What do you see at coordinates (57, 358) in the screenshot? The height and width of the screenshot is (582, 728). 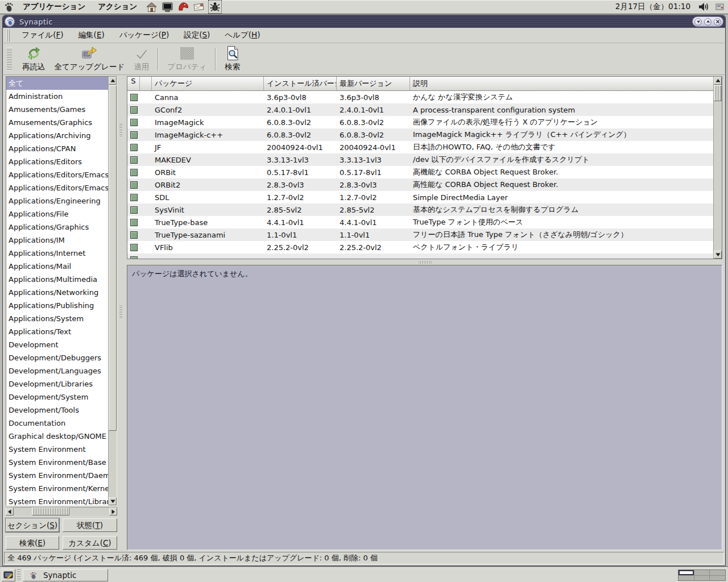 I see `sidebar-section-item: Development/Debuggers` at bounding box center [57, 358].